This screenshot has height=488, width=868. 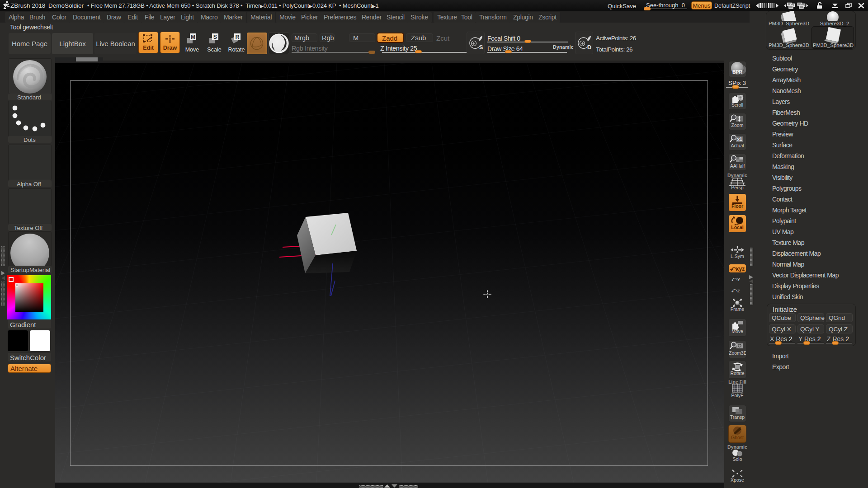 What do you see at coordinates (193, 37) in the screenshot?
I see `svg-text: M` at bounding box center [193, 37].